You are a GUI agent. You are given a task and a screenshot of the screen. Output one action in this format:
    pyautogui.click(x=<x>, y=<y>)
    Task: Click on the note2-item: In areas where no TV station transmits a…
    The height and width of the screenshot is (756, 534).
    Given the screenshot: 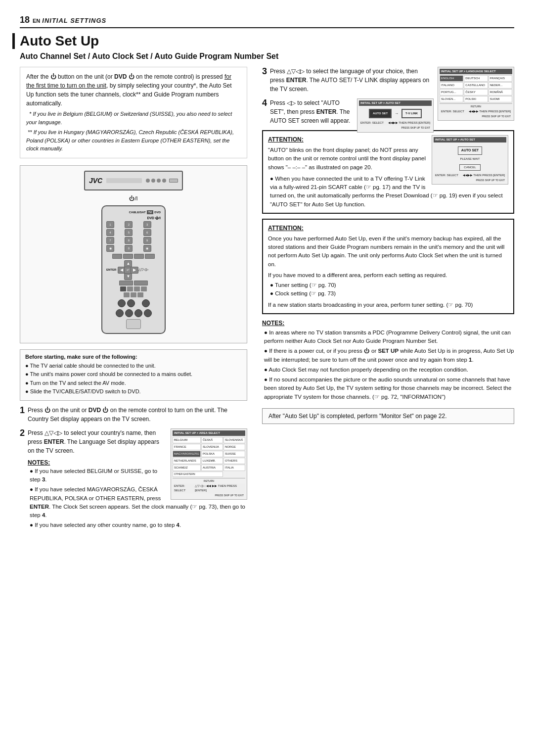 What is the action you would take?
    pyautogui.click(x=389, y=337)
    